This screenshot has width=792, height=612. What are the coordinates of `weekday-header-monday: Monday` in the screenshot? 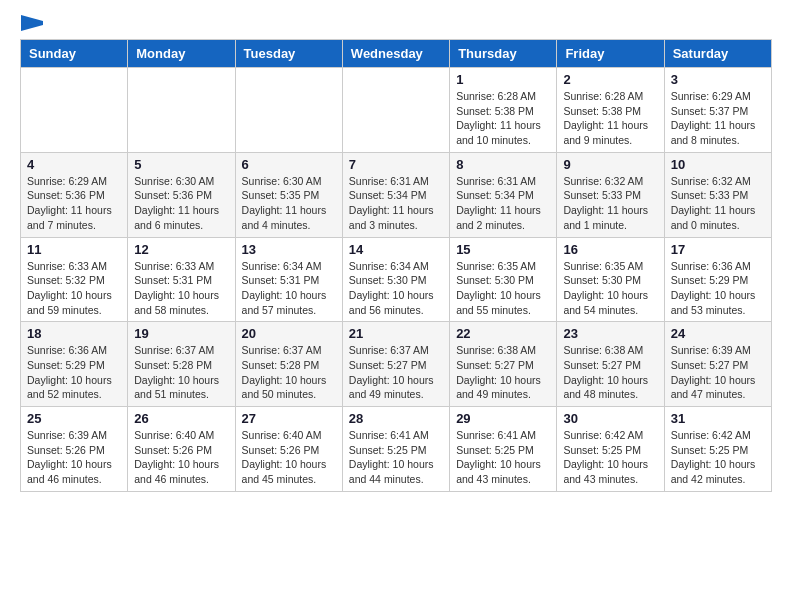 It's located at (182, 54).